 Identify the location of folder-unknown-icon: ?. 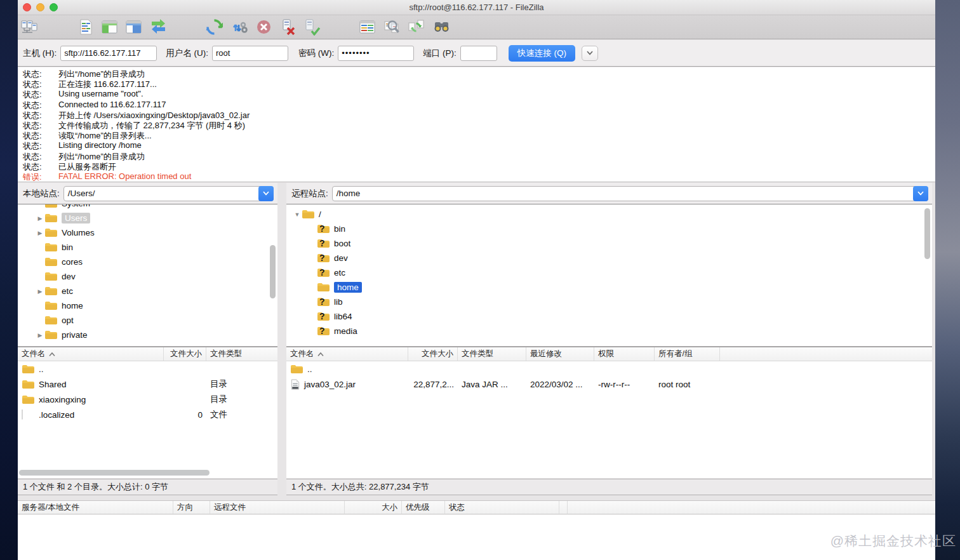
(324, 229).